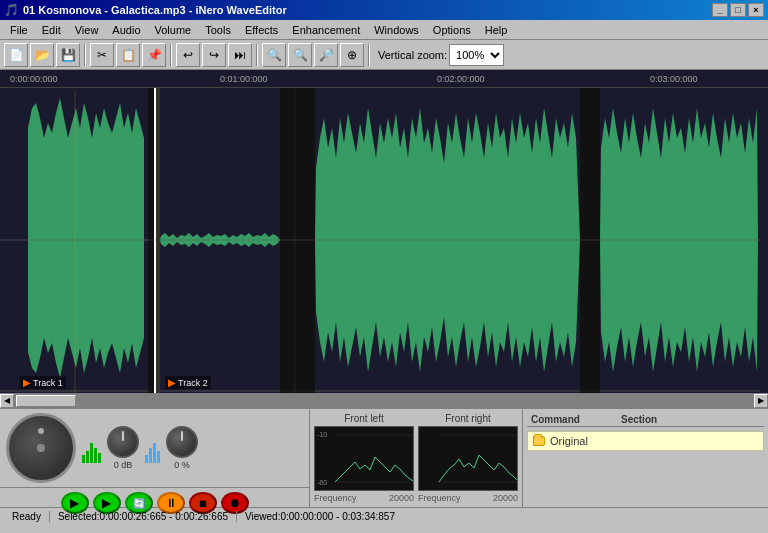  I want to click on new-button: 📄, so click(16, 55).